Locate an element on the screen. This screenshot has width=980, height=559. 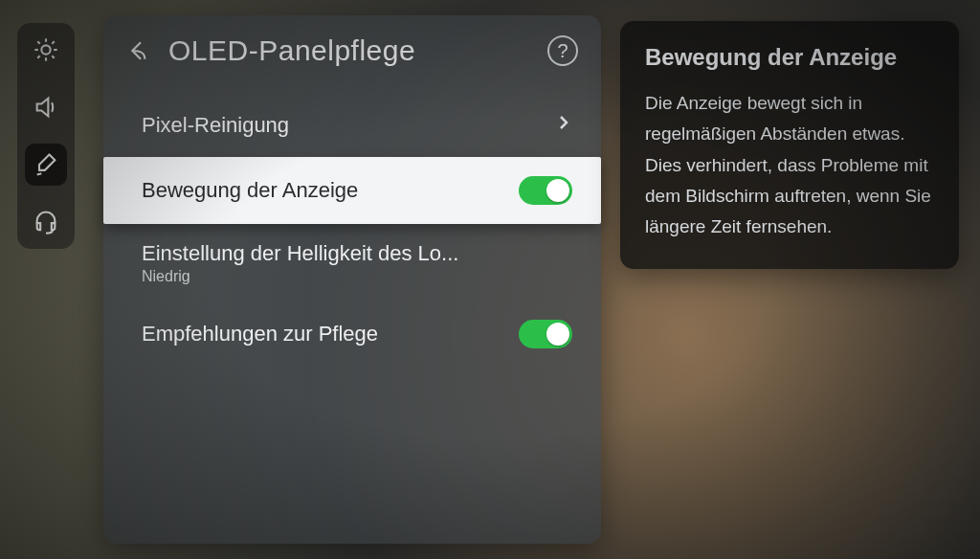
rail-support is located at coordinates (46, 222).